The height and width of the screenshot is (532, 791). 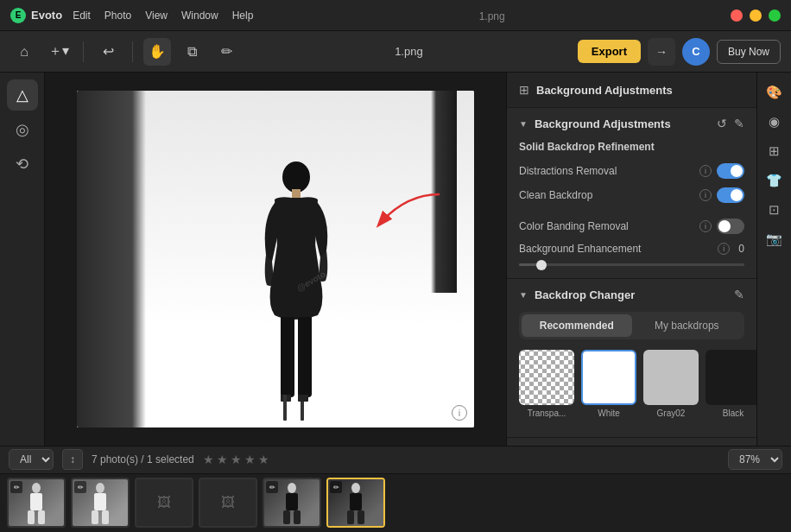 I want to click on filmstrip-thumb-6: ✏, so click(x=356, y=503).